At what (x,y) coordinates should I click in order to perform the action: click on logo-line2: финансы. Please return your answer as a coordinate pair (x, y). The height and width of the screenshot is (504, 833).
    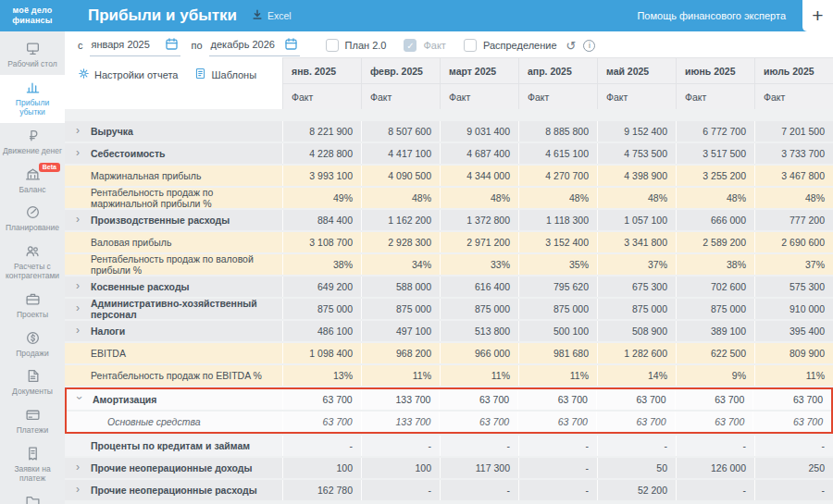
    Looking at the image, I should click on (32, 20).